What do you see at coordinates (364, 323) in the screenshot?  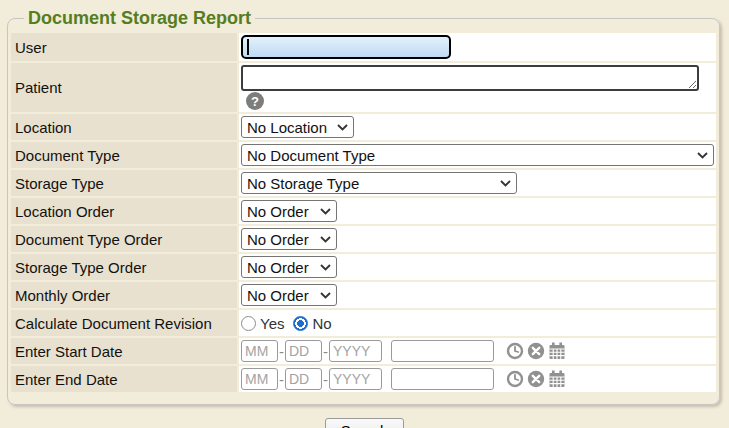 I see `table-row: Calculate Document Revision YesNo` at bounding box center [364, 323].